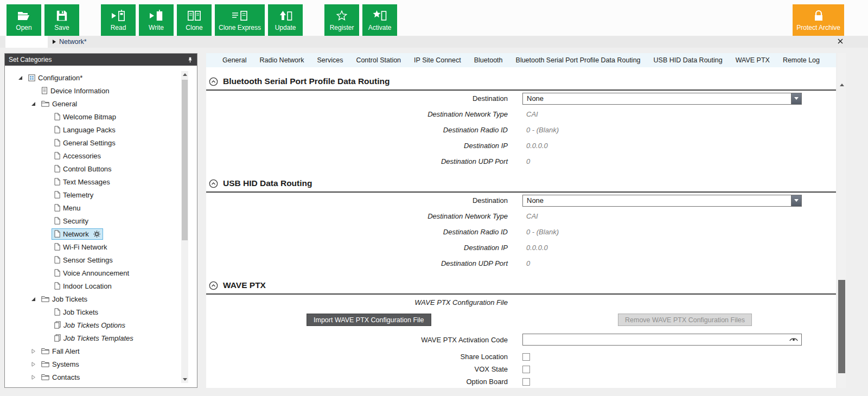 Image resolution: width=868 pixels, height=396 pixels. Describe the element at coordinates (101, 273) in the screenshot. I see `tree-item-voice-announcement: Voice Announcement` at that location.